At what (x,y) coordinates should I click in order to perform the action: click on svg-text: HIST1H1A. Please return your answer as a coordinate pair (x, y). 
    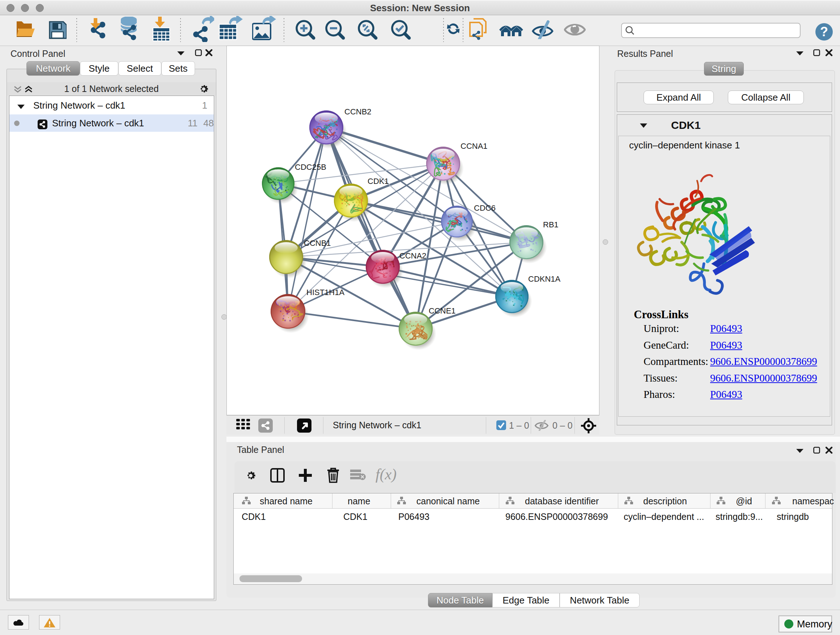
    Looking at the image, I should click on (325, 292).